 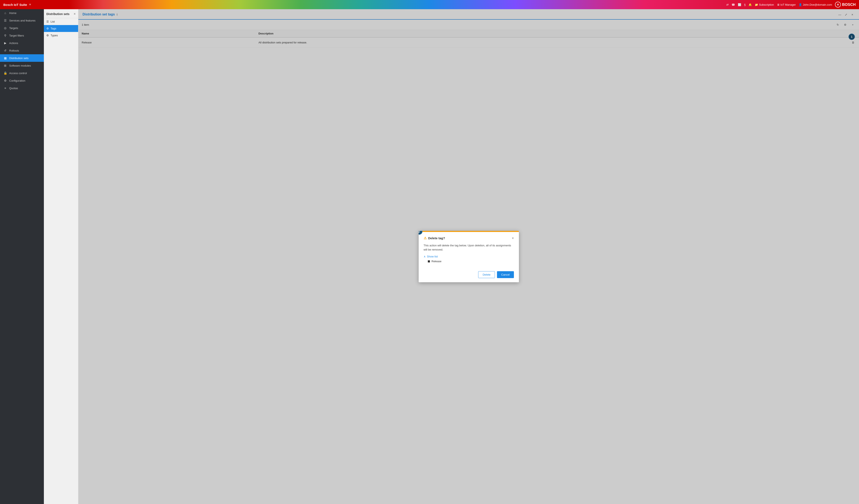 I want to click on sidebar-item-actions: ▶ Actions, so click(x=22, y=43).